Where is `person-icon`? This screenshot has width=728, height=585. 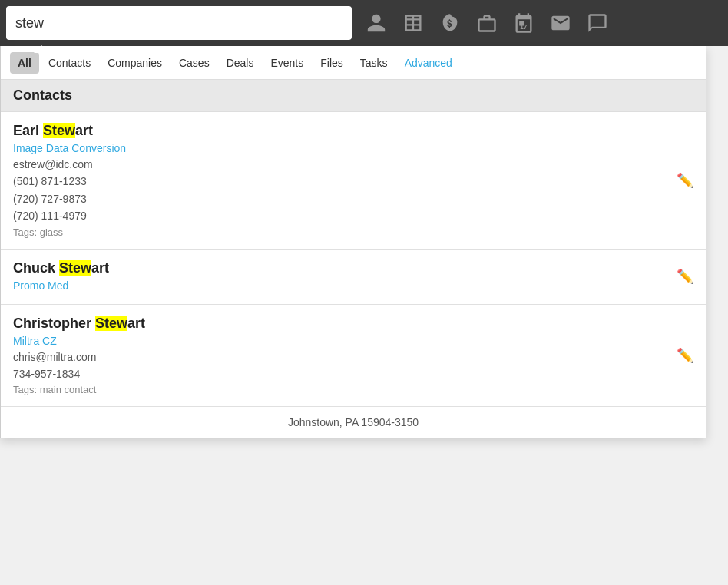 person-icon is located at coordinates (376, 23).